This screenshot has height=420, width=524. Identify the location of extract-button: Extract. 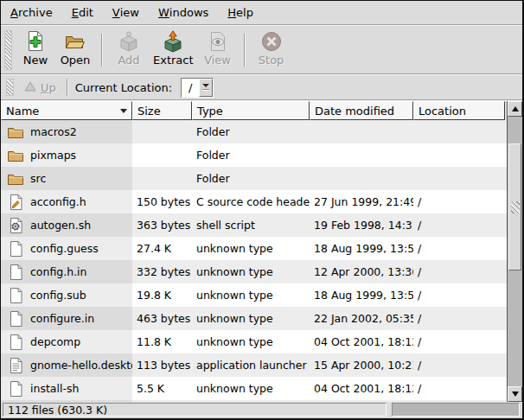
(173, 50).